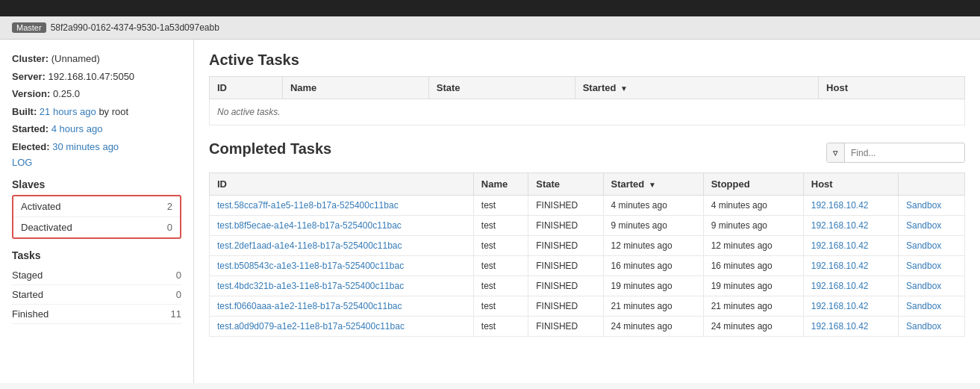  What do you see at coordinates (587, 266) in the screenshot?
I see `table-row: test.b508543c-a1e3-11e8-b17a-525400c11ba…` at bounding box center [587, 266].